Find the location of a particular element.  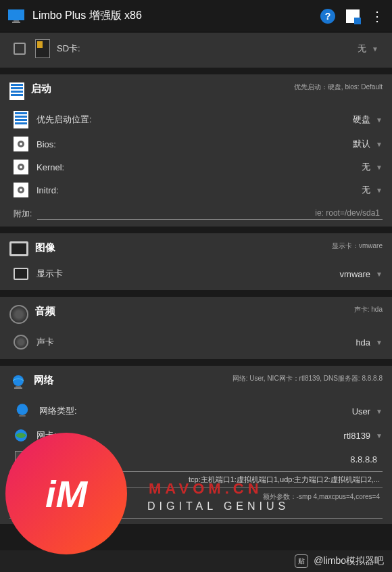

network-summary: 网络: User, NIC网卡：rtl8139, DNS服务器: 8.8.8.8 is located at coordinates (308, 379).